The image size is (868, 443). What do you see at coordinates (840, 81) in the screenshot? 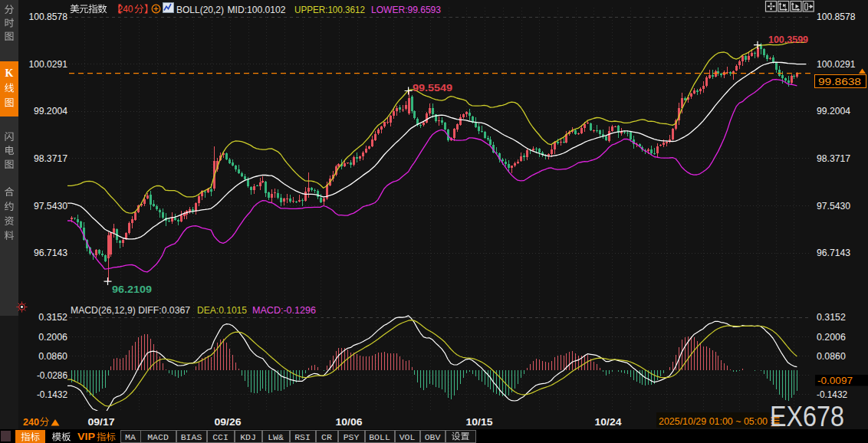
I see `svg-text: 99.8638` at bounding box center [840, 81].